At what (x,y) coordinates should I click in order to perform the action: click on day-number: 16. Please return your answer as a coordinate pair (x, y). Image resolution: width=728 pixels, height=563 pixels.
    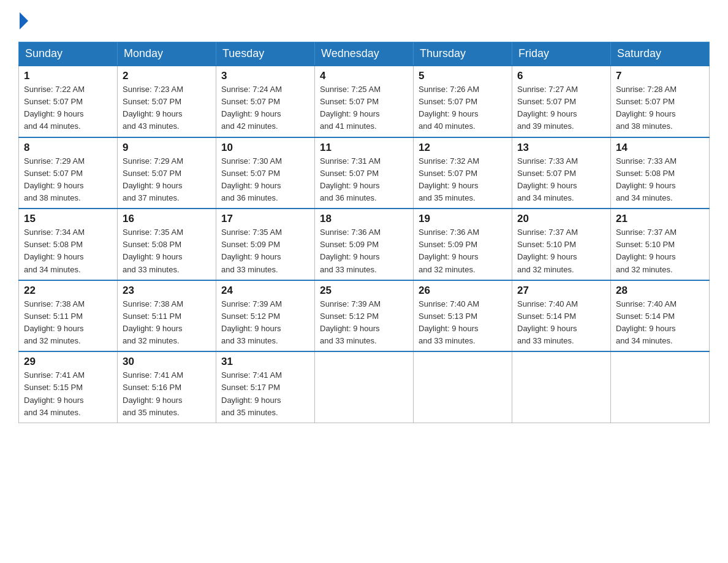
    Looking at the image, I should click on (167, 219).